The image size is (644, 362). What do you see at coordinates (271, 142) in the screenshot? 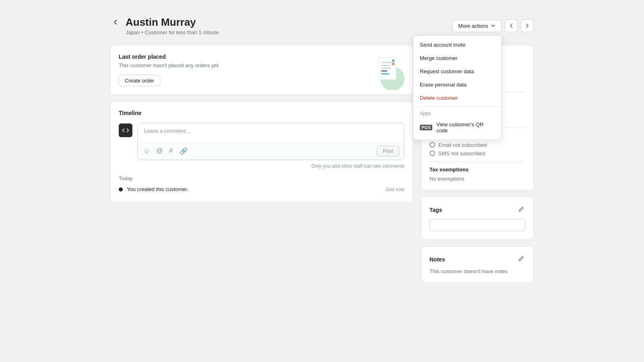
I see `comment-box-wrapper: ☺ @ # 🔗 Post` at bounding box center [271, 142].